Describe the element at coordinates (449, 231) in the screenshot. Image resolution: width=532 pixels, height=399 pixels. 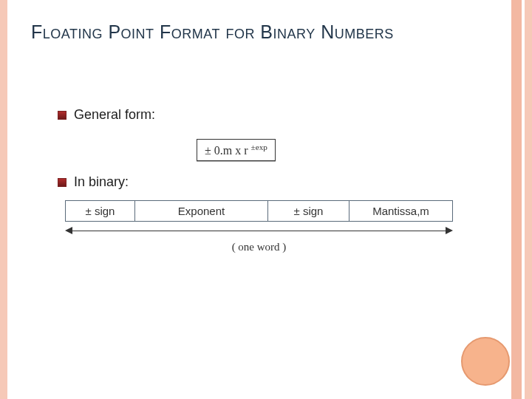
I see `arrow-right-icon` at that location.